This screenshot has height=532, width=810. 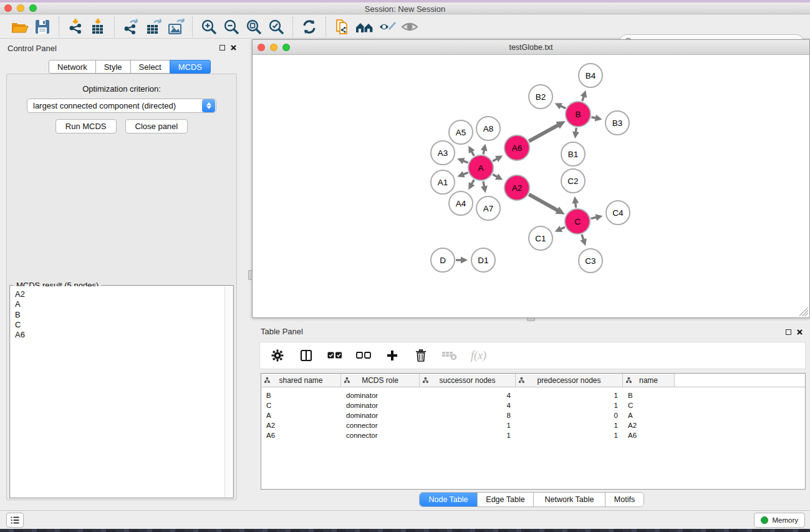 What do you see at coordinates (301, 435) in the screenshot?
I see `cell-shared-name: A6` at bounding box center [301, 435].